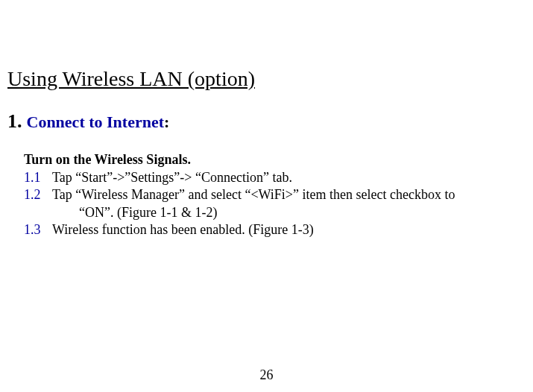 This screenshot has width=533, height=392. What do you see at coordinates (267, 376) in the screenshot?
I see `page-number: 26` at bounding box center [267, 376].